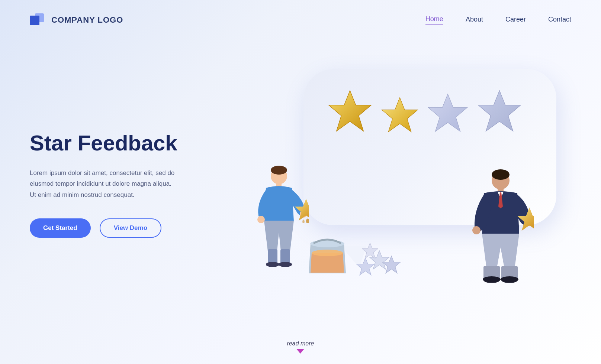 Image resolution: width=601 pixels, height=364 pixels. Describe the element at coordinates (60, 228) in the screenshot. I see `get-started-button: Get Started` at that location.